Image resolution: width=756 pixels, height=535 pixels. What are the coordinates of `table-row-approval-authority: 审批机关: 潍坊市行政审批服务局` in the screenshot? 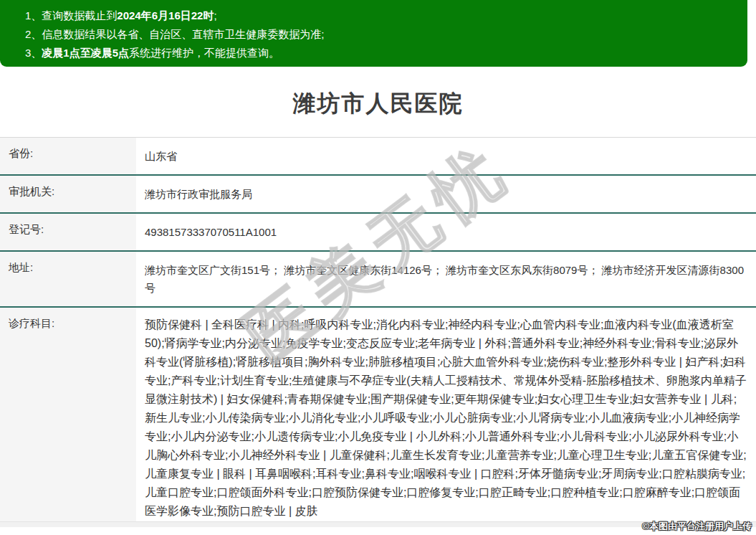 It's located at (378, 194).